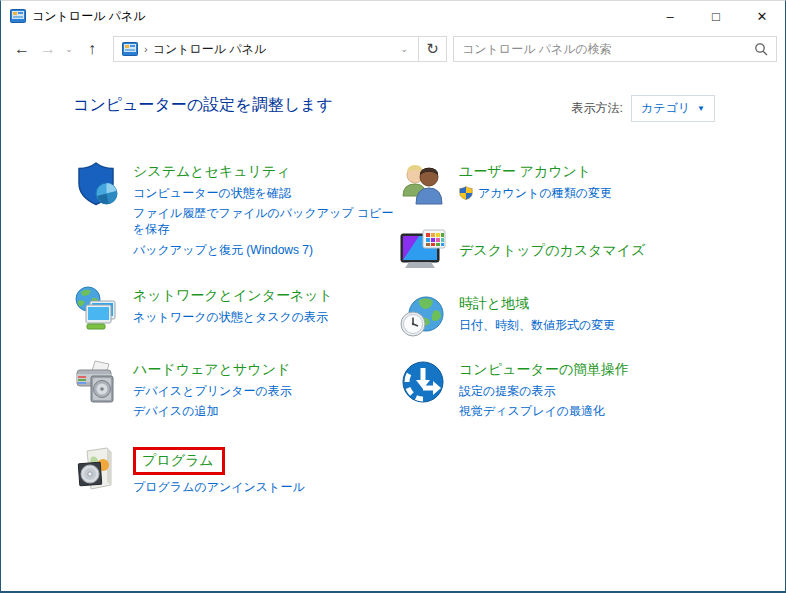  I want to click on category-title-network-internet: ネットワークとインターネット, so click(233, 296).